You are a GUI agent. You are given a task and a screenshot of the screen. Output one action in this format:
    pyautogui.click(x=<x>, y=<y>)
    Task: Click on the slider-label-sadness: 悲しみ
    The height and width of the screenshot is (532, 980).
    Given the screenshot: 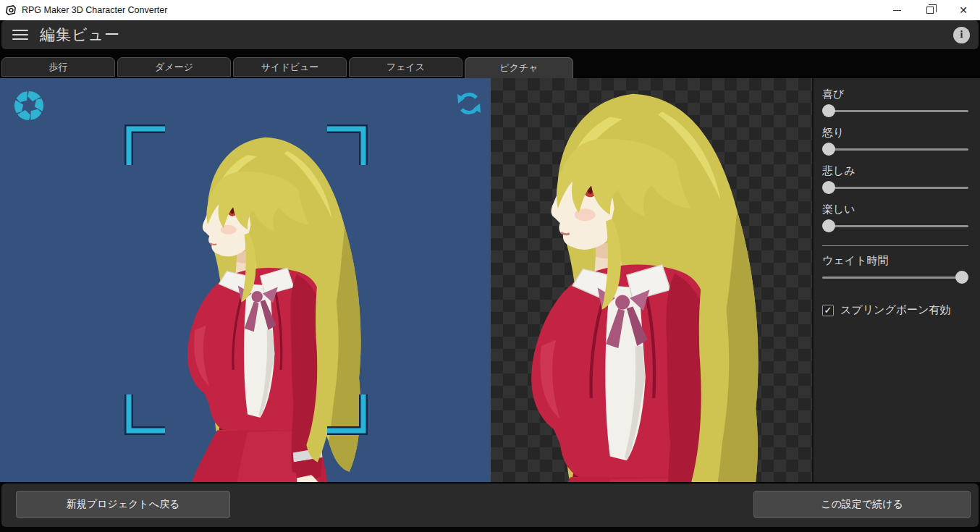 What is the action you would take?
    pyautogui.click(x=895, y=171)
    